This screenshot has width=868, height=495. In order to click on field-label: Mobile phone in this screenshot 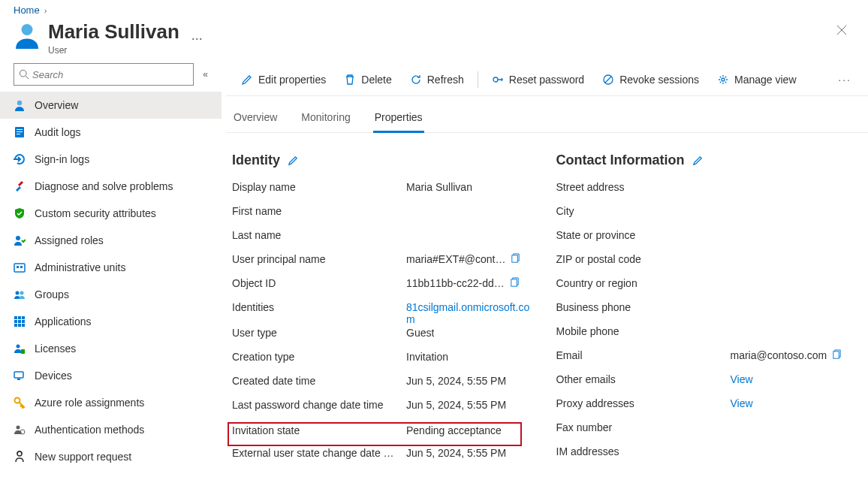, I will do `click(643, 331)`.